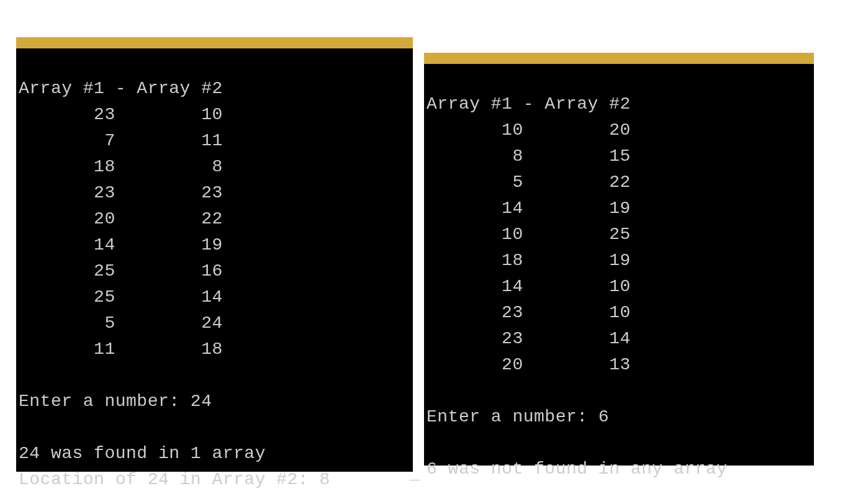  I want to click on titlebar-left, so click(215, 43).